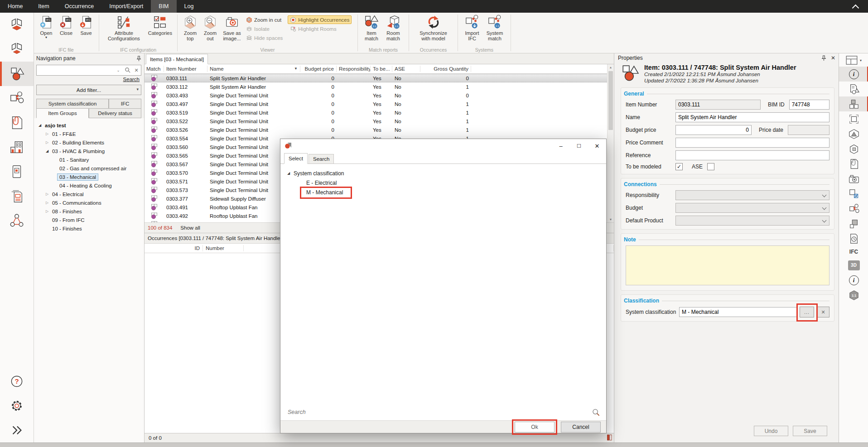  What do you see at coordinates (17, 49) in the screenshot?
I see `room-view-2-icon` at bounding box center [17, 49].